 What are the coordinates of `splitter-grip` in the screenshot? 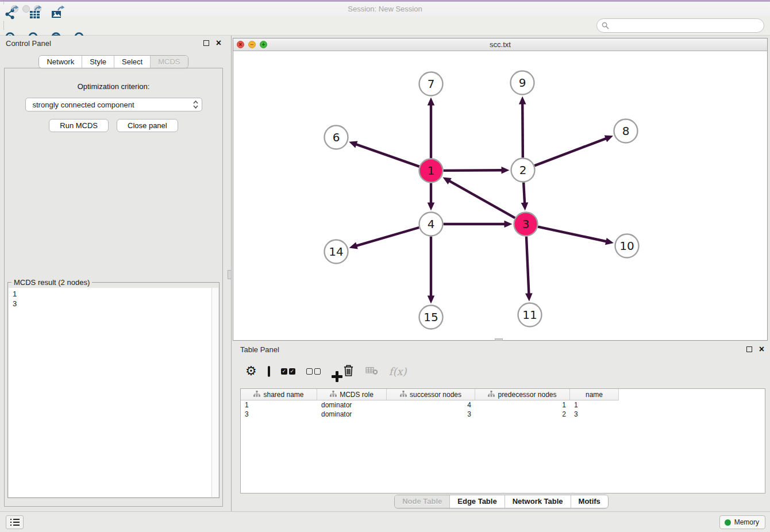 It's located at (230, 275).